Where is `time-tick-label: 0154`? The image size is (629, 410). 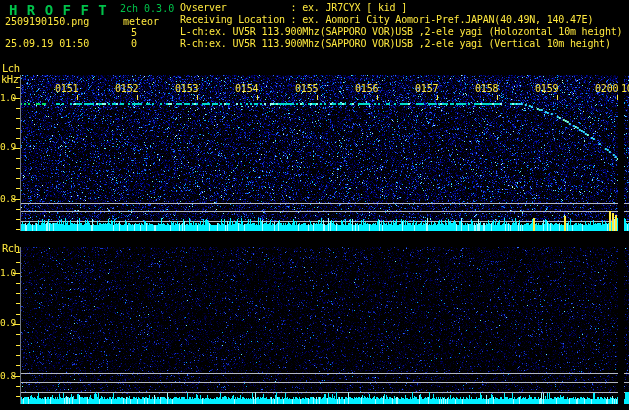 time-tick-label: 0154 is located at coordinates (246, 89).